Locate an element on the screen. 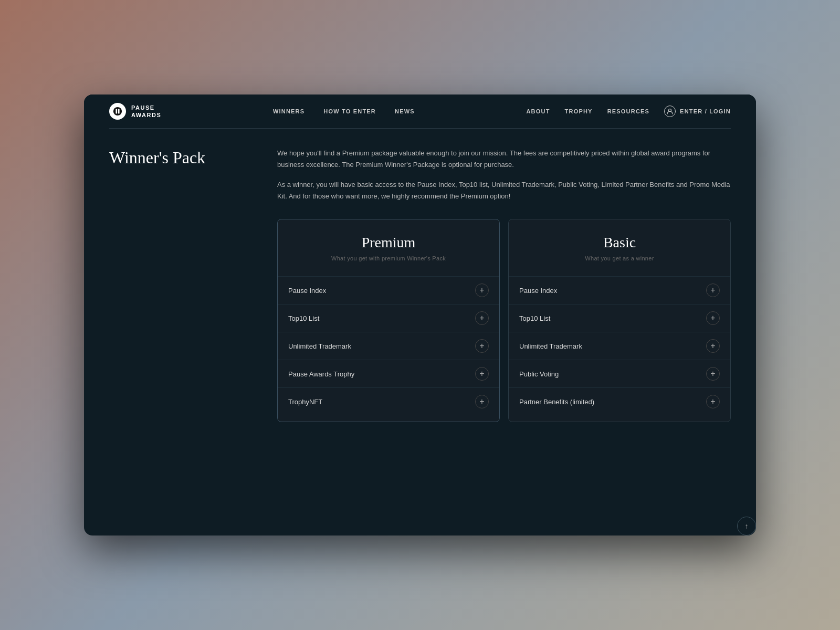 Image resolution: width=840 pixels, height=630 pixels. premium-item-trophy-label: Pause Awards Trophy is located at coordinates (321, 374).